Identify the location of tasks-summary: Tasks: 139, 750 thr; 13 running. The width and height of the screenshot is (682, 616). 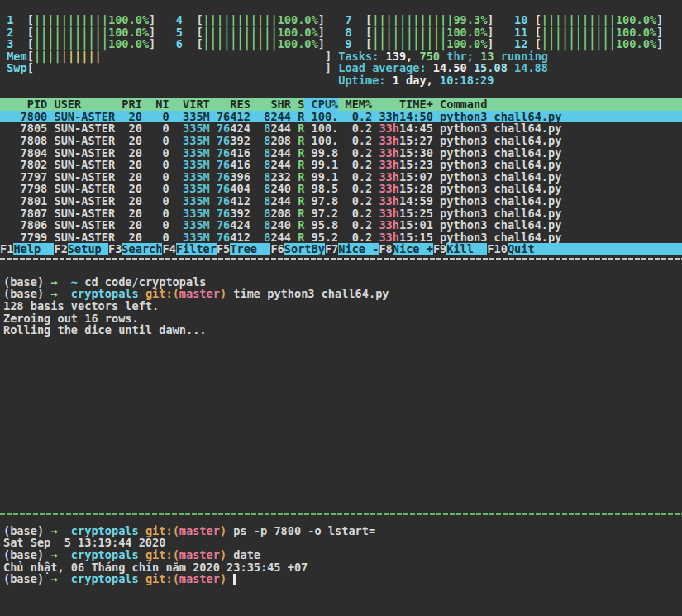
(443, 56).